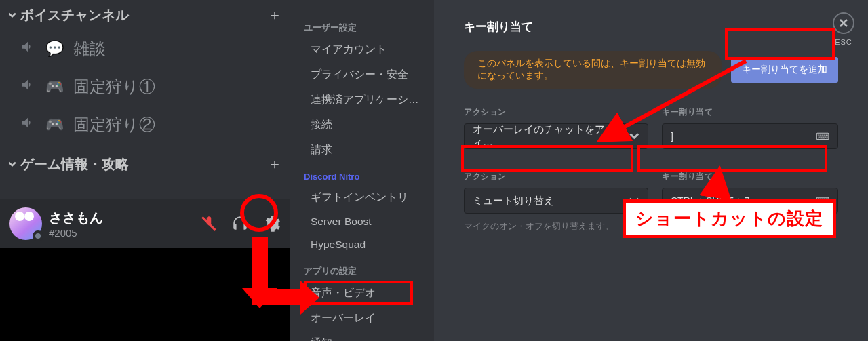  Describe the element at coordinates (90, 49) in the screenshot. I see `channel-name: 雑談` at that location.